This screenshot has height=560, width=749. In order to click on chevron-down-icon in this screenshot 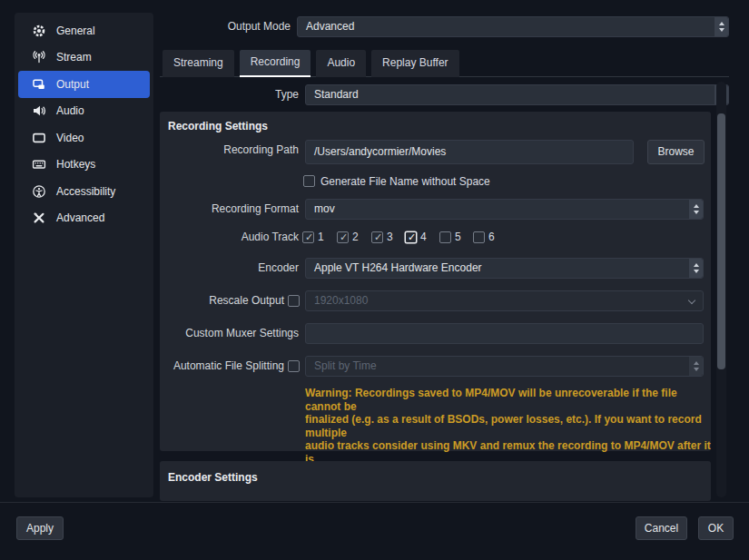, I will do `click(692, 300)`.